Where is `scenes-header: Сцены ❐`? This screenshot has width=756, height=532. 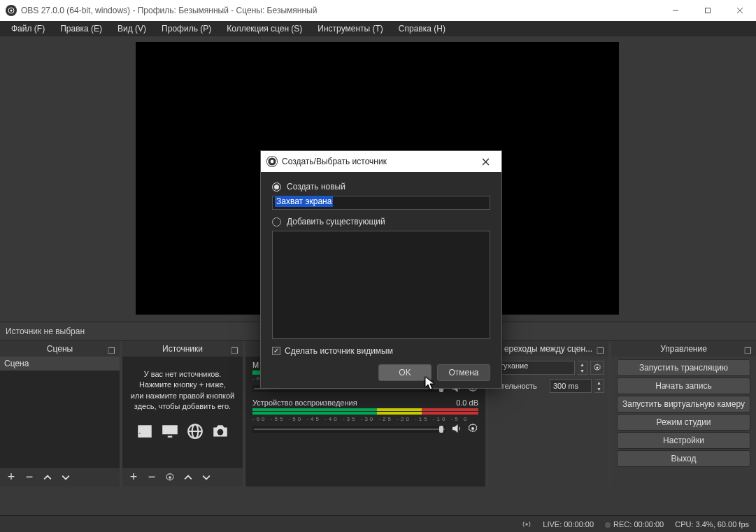
scenes-header: Сцены ❐ is located at coordinates (60, 349).